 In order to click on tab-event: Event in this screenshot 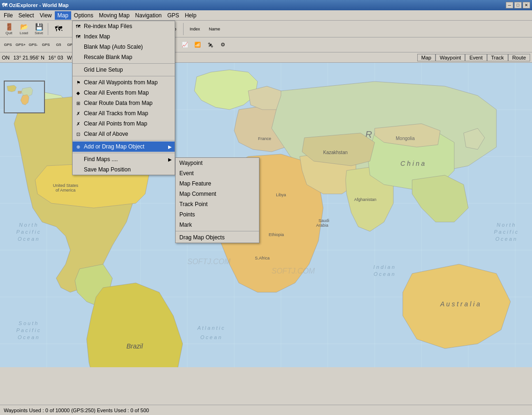, I will do `click(476, 58)`.